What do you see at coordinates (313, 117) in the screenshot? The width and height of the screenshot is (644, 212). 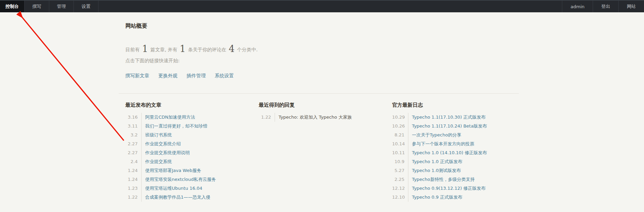 I see `comment-text: Typecho: 欢迎加入 Typecho 大家族` at bounding box center [313, 117].